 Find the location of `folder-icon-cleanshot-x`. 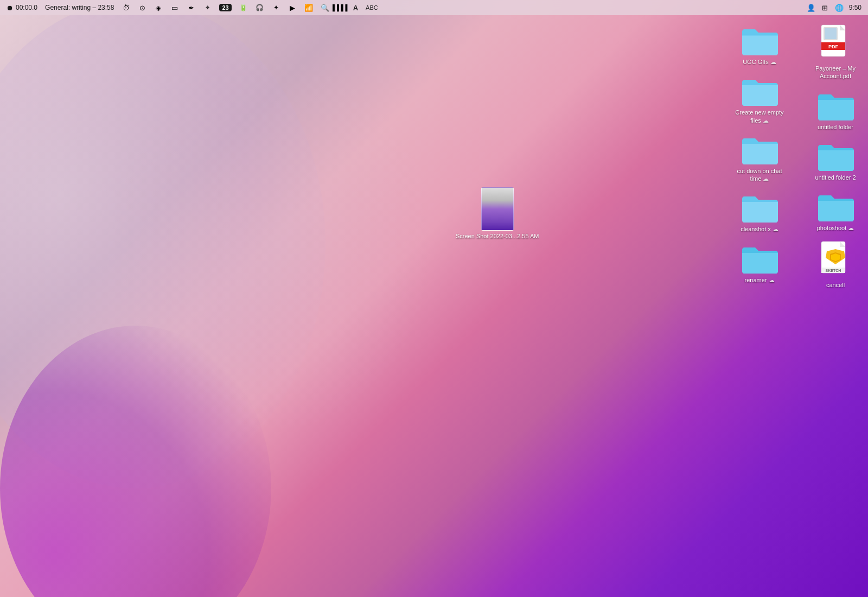

folder-icon-cleanshot-x is located at coordinates (760, 207).